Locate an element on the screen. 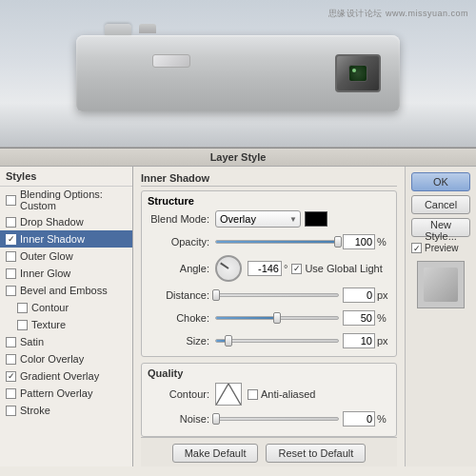 The height and width of the screenshot is (476, 476). cancel-button: Cancel is located at coordinates (441, 205).